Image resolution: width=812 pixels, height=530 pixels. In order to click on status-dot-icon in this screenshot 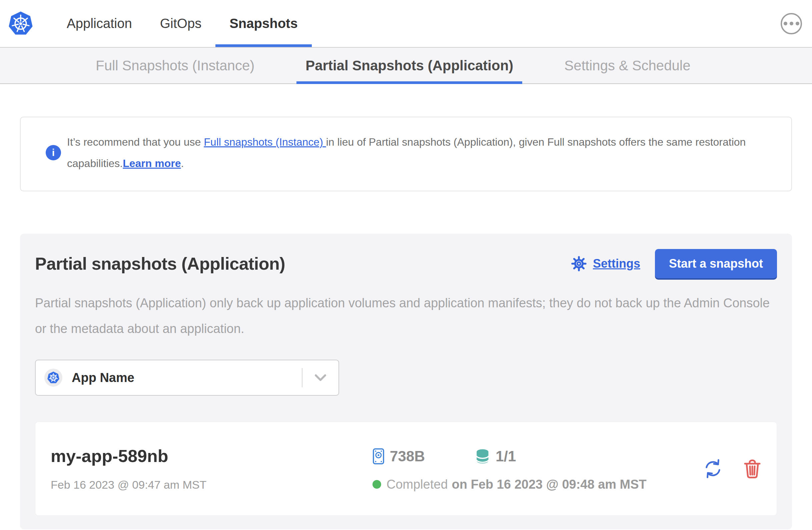, I will do `click(377, 484)`.